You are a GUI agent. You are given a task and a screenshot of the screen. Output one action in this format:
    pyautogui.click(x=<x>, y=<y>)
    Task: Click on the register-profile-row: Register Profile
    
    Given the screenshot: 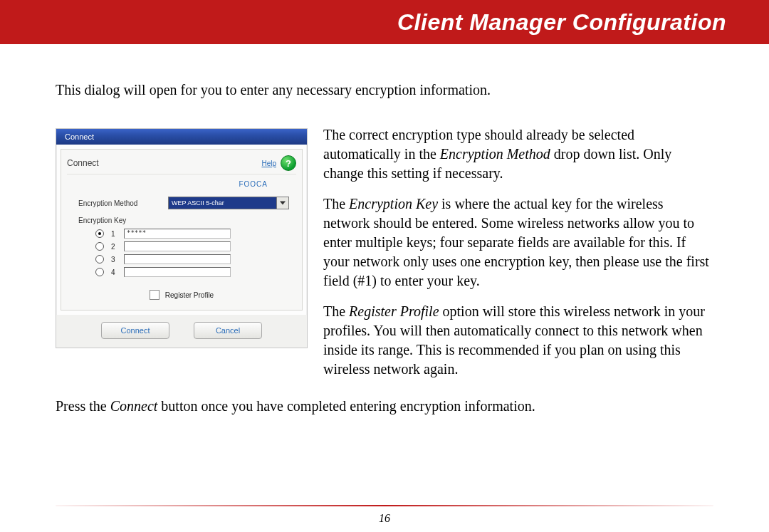 What is the action you would take?
    pyautogui.click(x=182, y=295)
    